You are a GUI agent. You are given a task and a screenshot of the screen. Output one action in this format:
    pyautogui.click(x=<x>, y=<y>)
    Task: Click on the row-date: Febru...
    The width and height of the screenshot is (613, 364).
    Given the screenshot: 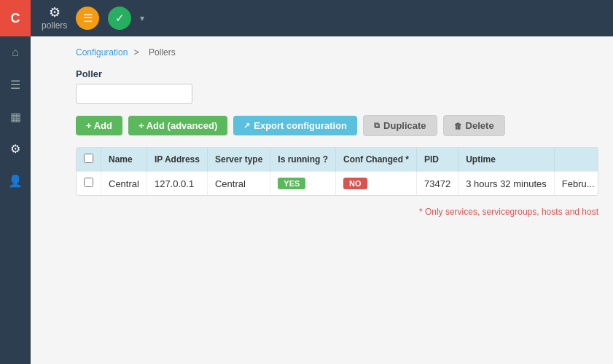 What is the action you would take?
    pyautogui.click(x=576, y=183)
    